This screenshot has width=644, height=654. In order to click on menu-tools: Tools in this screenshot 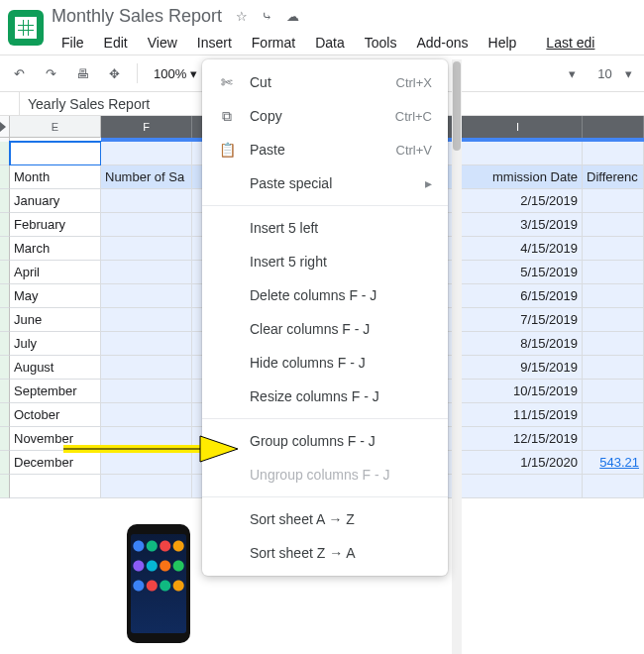, I will do `click(380, 43)`.